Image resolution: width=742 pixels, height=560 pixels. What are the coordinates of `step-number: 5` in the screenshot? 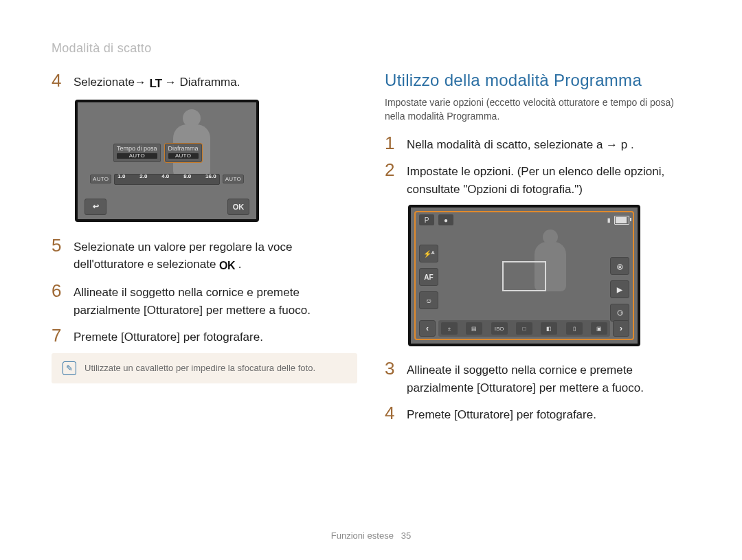 It's located at (59, 246).